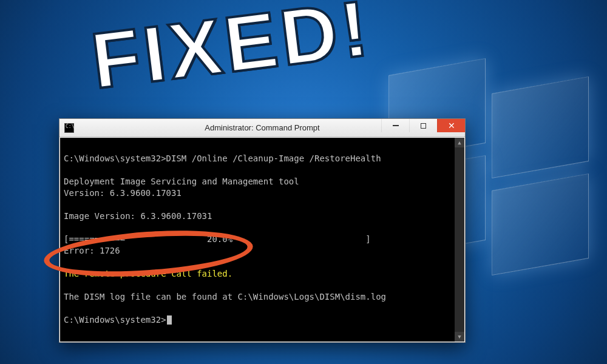  I want to click on scroll-up-icon: ▲, so click(459, 143).